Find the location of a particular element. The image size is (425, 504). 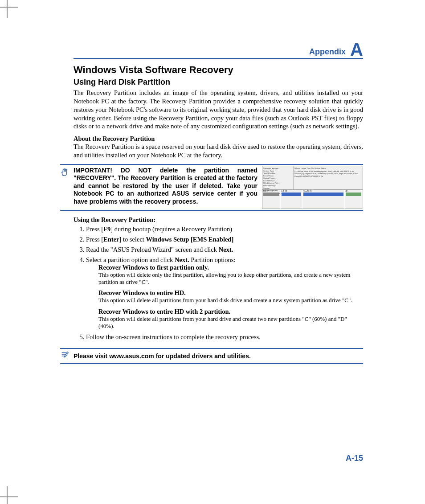

using-heading: Using the Recovery Partition: is located at coordinates (218, 220).